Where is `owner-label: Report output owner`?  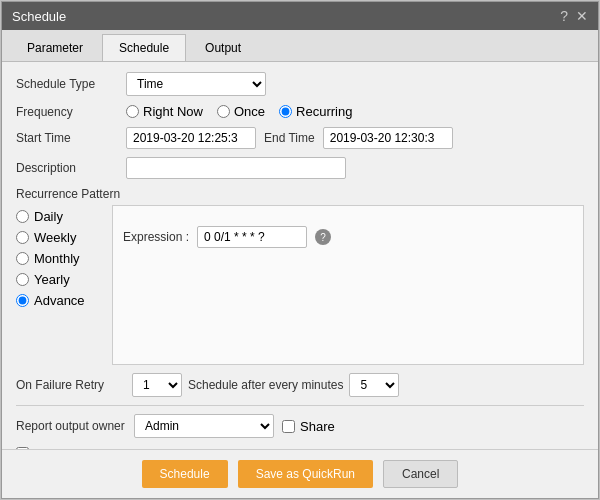 owner-label: Report output owner is located at coordinates (71, 426).